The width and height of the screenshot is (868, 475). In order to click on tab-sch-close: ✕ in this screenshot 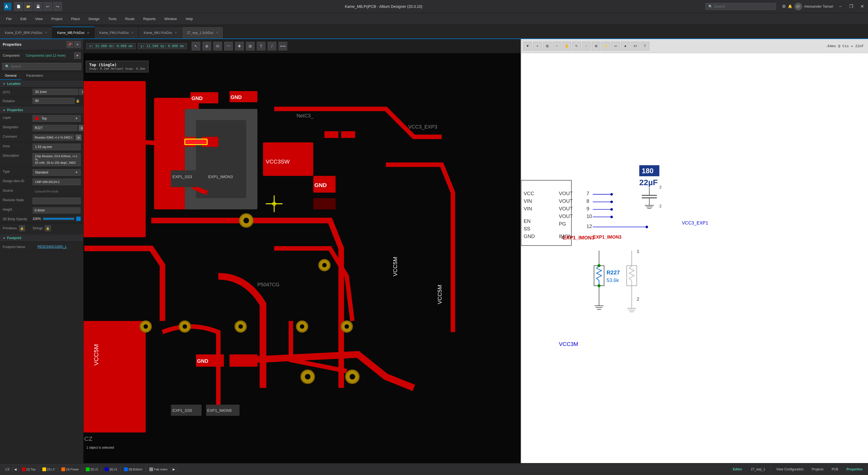, I will do `click(217, 33)`.